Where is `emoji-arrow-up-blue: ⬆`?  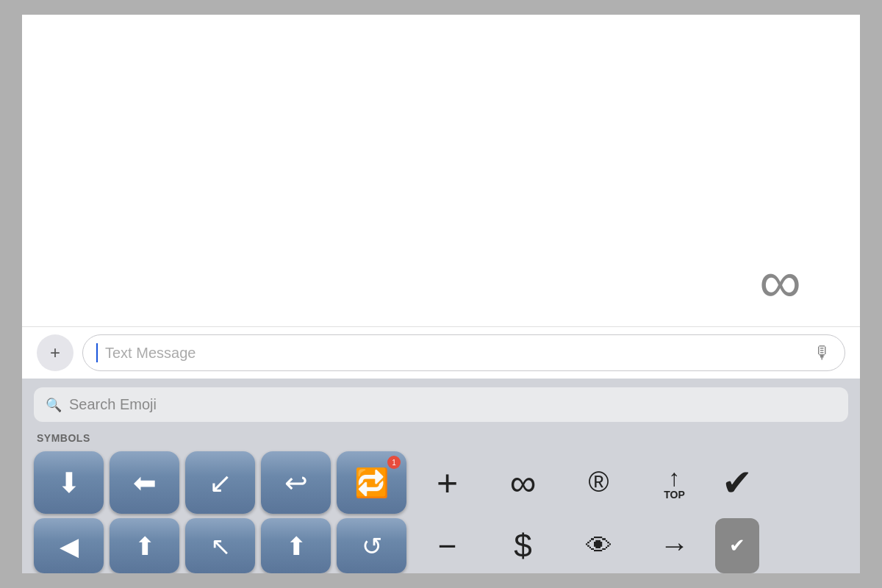
emoji-arrow-up-blue: ⬆ is located at coordinates (144, 545).